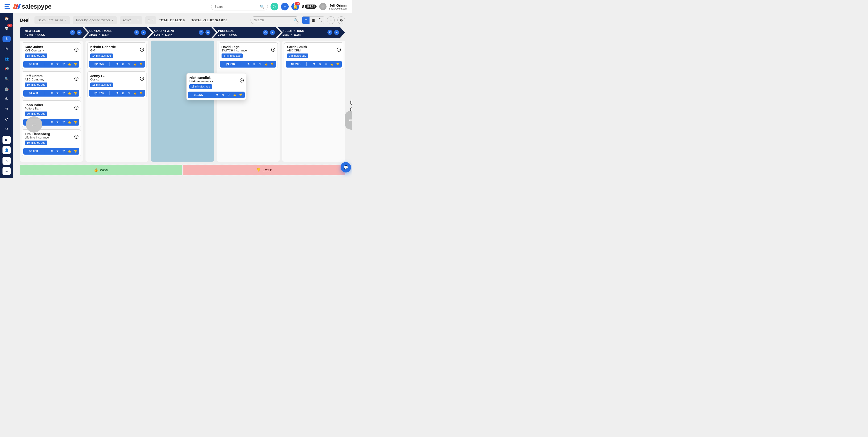  I want to click on notifications-button: 🔔 10+, so click(295, 7).